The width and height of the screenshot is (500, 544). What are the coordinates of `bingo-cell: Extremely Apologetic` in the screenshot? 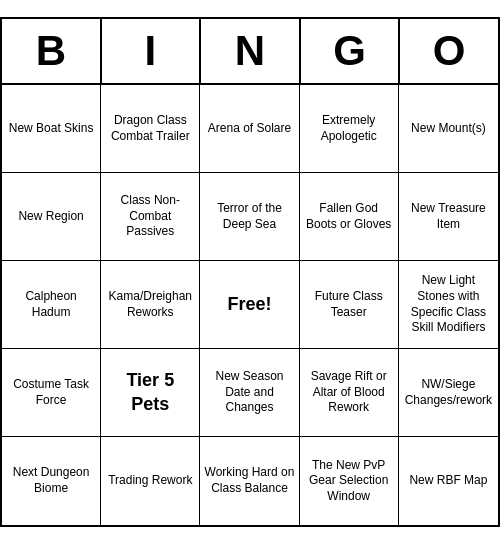 It's located at (350, 129).